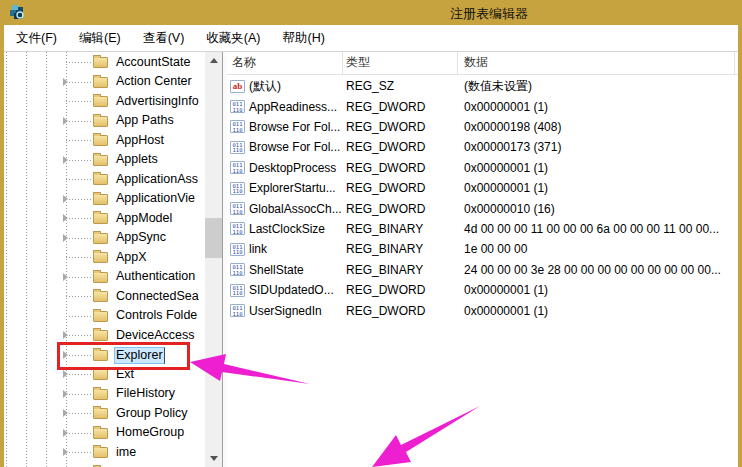  I want to click on value-row: 011110ExplorerStartu...REG_DWORD0x000000…, so click(482, 188).